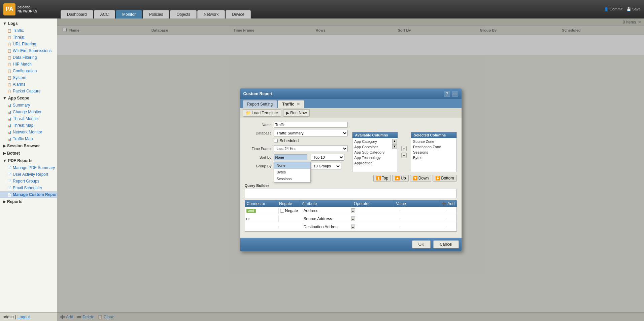  I want to click on tab-device: Device, so click(238, 14).